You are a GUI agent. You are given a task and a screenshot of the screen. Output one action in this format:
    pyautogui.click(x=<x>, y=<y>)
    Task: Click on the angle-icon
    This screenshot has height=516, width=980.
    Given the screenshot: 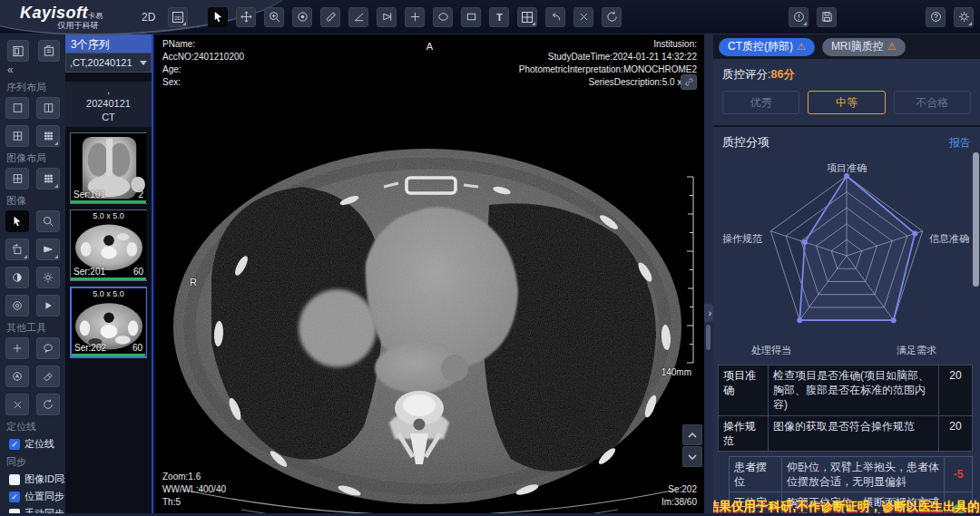 What is the action you would take?
    pyautogui.click(x=359, y=16)
    